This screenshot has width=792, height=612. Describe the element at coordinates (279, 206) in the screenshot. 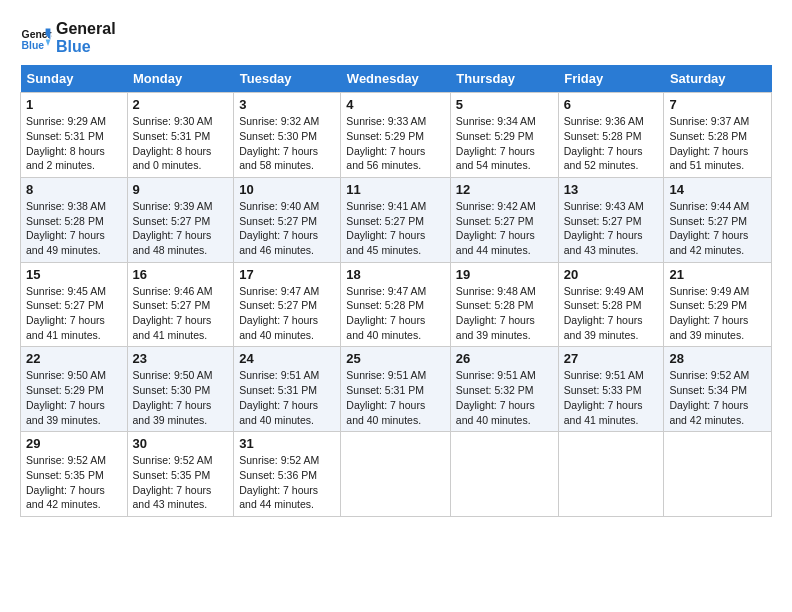

I see `day-sunrise: Sunrise: 9:40 AM` at that location.